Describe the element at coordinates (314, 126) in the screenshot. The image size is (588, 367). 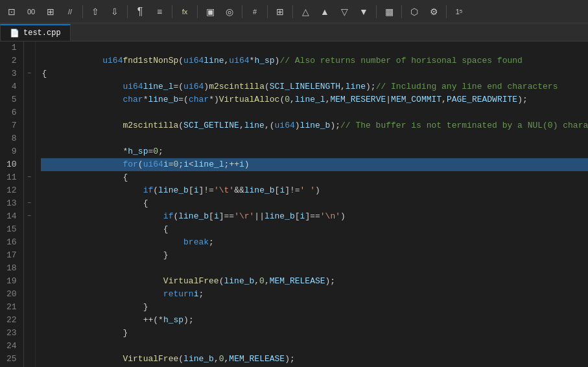
I see `code-line-7: m2scintilla(SCI_GETLINE, line, (ui64)lin…` at that location.